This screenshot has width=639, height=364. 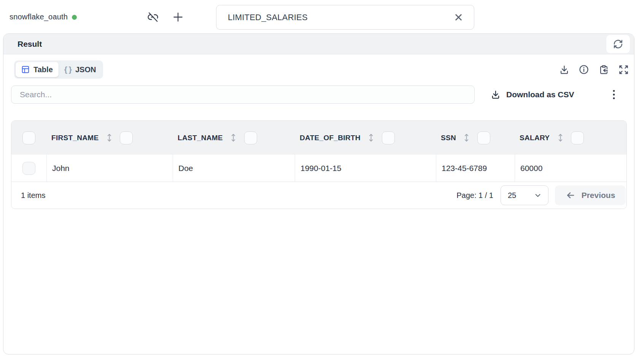 I want to click on table-header-cell-select, so click(x=29, y=138).